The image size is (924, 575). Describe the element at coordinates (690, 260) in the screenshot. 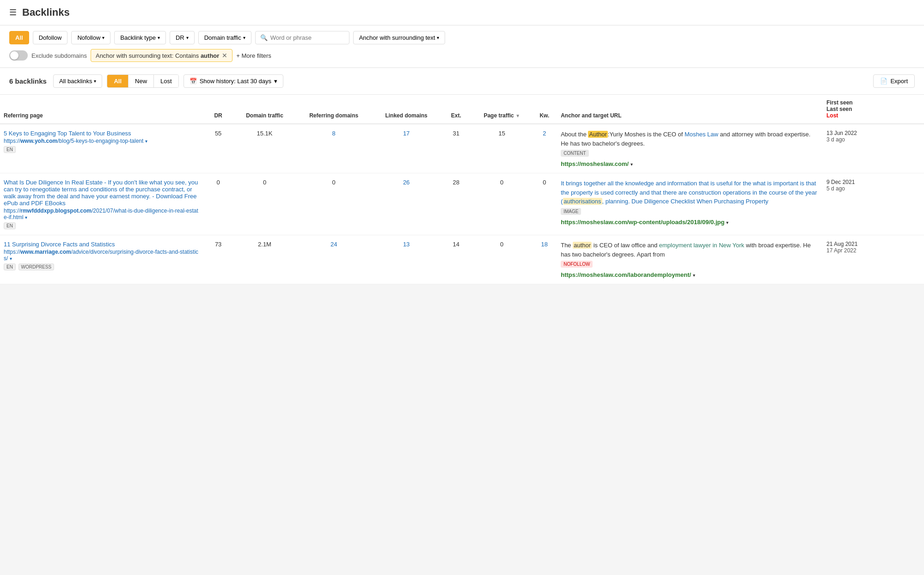

I see `cell-anchor: The author is CEO of law office and empl…` at that location.